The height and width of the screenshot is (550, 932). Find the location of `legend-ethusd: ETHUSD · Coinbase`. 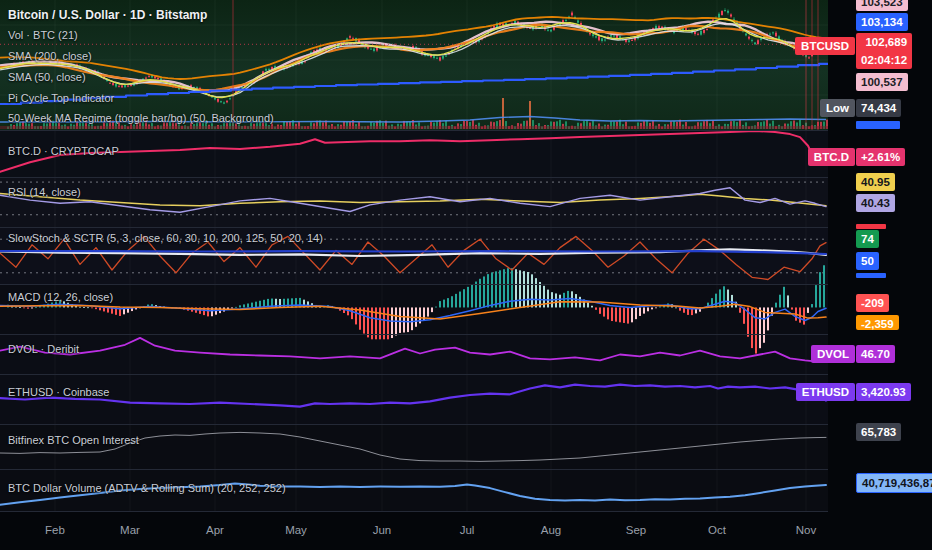

legend-ethusd: ETHUSD · Coinbase is located at coordinates (58, 392).